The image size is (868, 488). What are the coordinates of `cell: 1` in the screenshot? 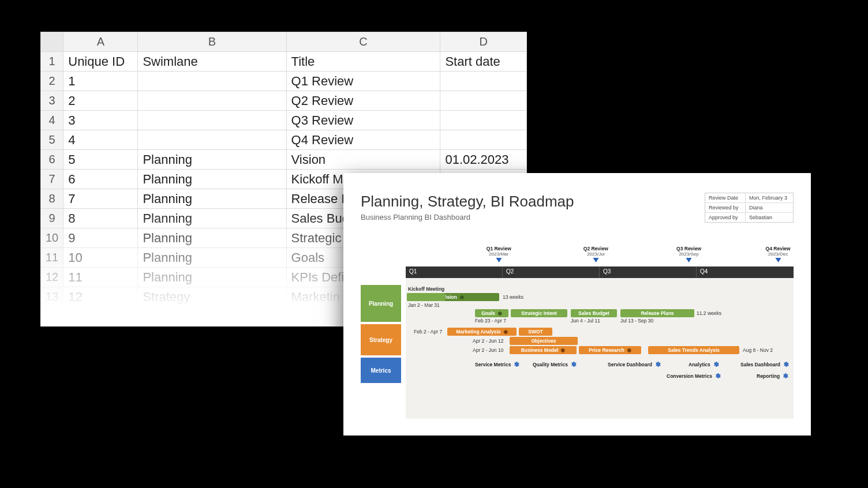 It's located at (100, 81).